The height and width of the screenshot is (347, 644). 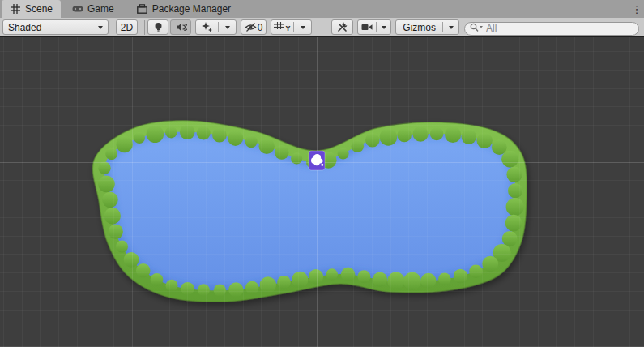 What do you see at coordinates (292, 28) in the screenshot?
I see `grid-visibility-dropdown: Y` at bounding box center [292, 28].